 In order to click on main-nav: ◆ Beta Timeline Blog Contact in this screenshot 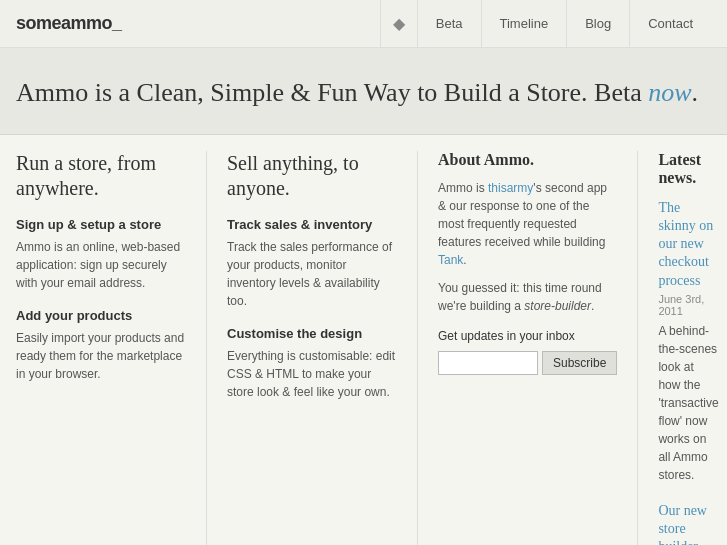, I will do `click(546, 24)`.